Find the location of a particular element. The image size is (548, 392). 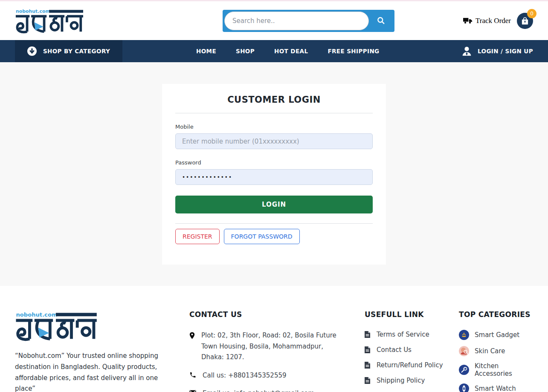

category-label: Smart Gadget is located at coordinates (497, 335).